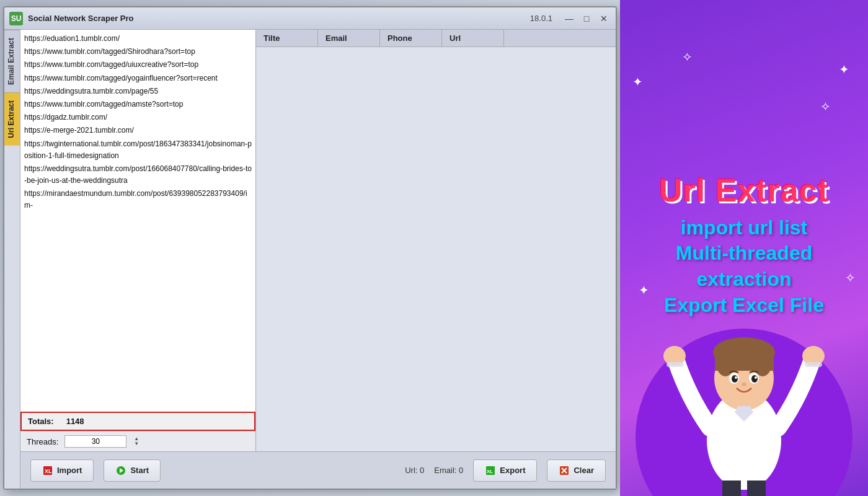  I want to click on promo-feature-3: extraction, so click(744, 280).